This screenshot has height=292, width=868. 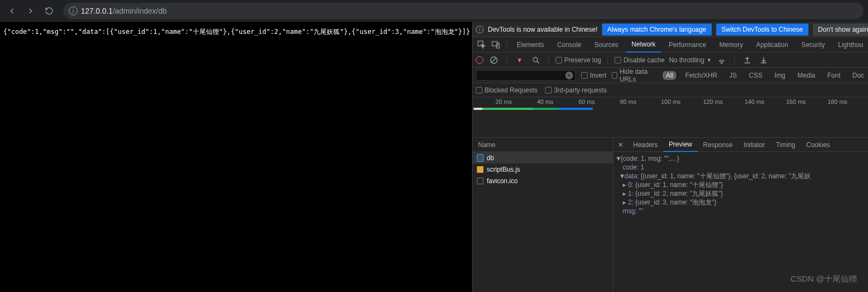 What do you see at coordinates (813, 45) in the screenshot?
I see `tab-security: Security` at bounding box center [813, 45].